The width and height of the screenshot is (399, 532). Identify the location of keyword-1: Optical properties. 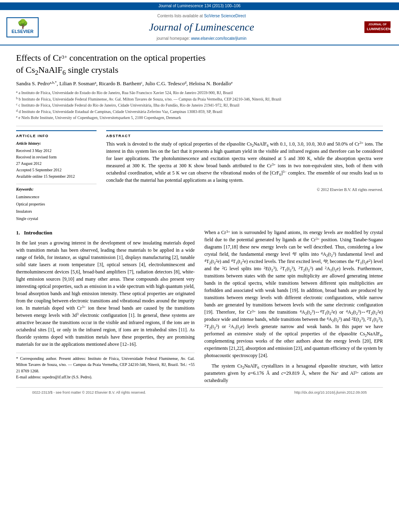
(56, 204).